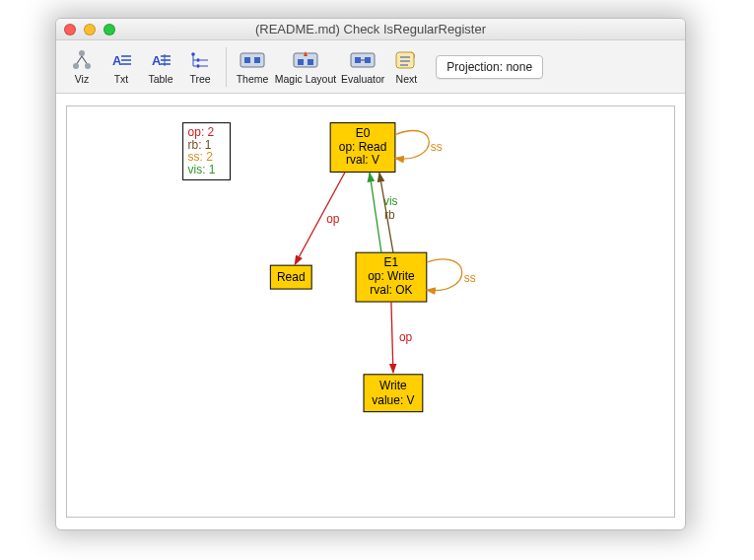 The image size is (754, 560). What do you see at coordinates (406, 337) in the screenshot?
I see `edge-e1-write-label: op` at bounding box center [406, 337].